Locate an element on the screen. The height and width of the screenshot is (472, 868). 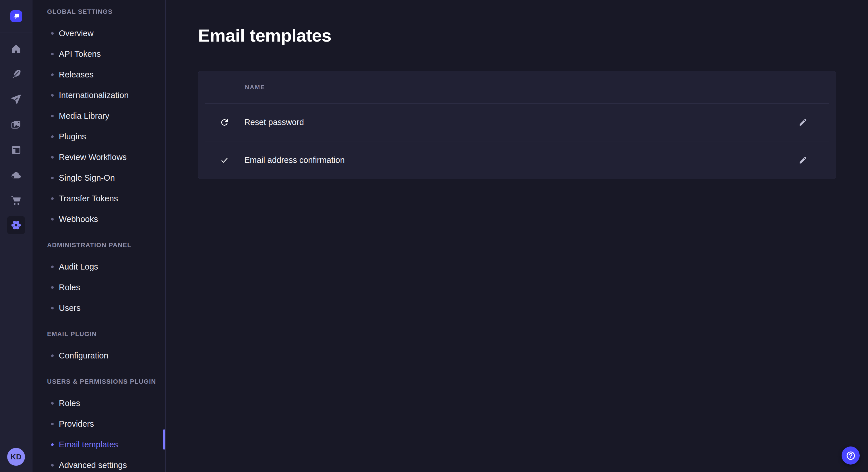
section-heading: EMAIL PLUGIN is located at coordinates (99, 335).